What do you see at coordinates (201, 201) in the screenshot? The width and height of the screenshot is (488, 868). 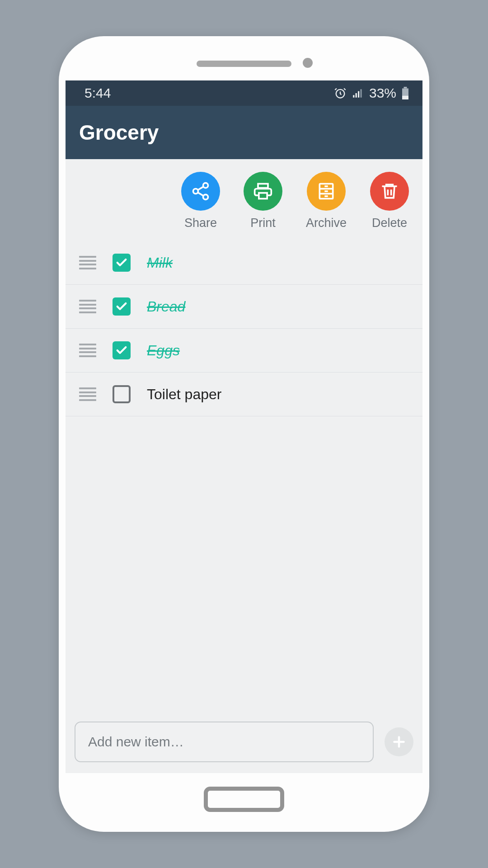 I see `share-button: Share` at bounding box center [201, 201].